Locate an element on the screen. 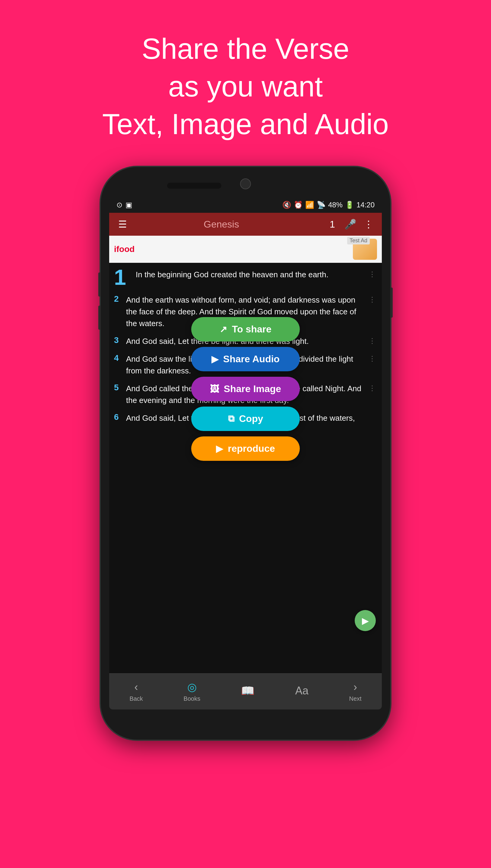 Image resolution: width=491 pixels, height=868 pixels. copy-label: Copy is located at coordinates (251, 418).